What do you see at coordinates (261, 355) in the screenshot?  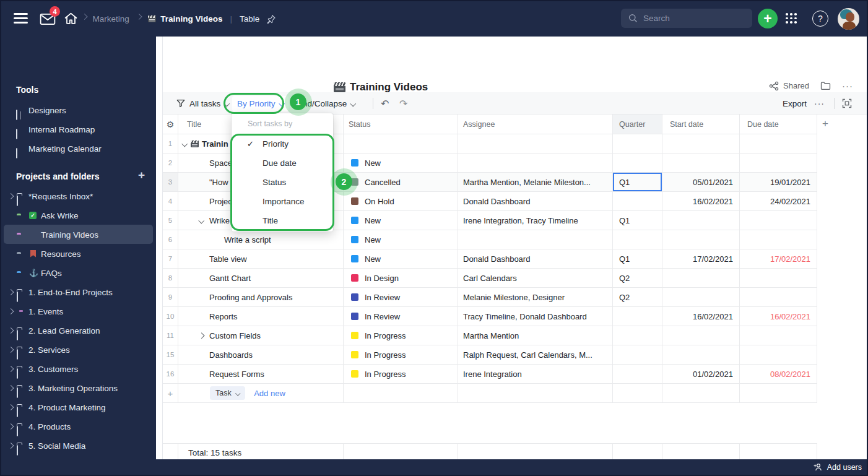 I see `title-cell: Dashboards` at bounding box center [261, 355].